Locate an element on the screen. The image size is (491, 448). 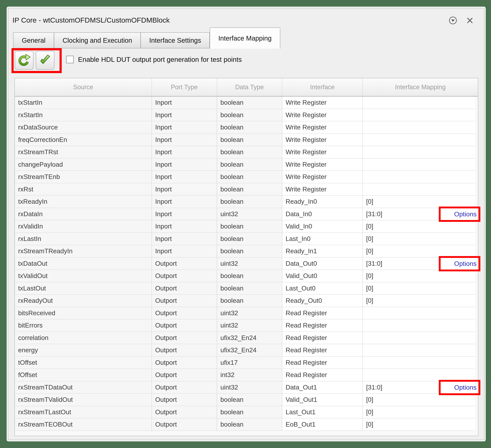
column-header-data-type: Data Type is located at coordinates (250, 87).